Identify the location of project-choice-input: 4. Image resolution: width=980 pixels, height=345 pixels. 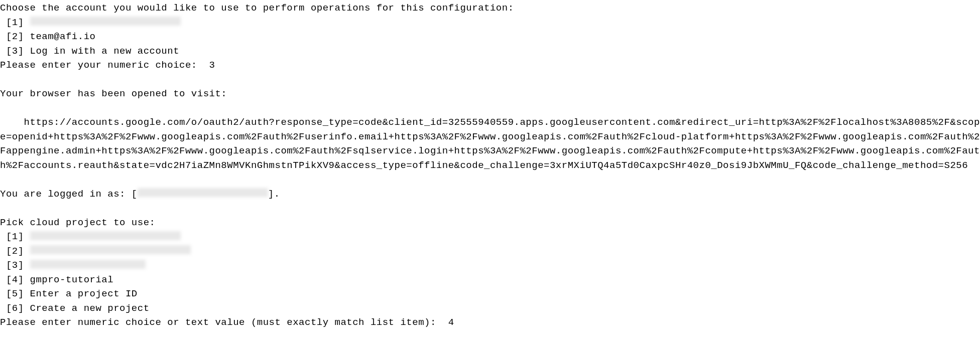
(451, 322).